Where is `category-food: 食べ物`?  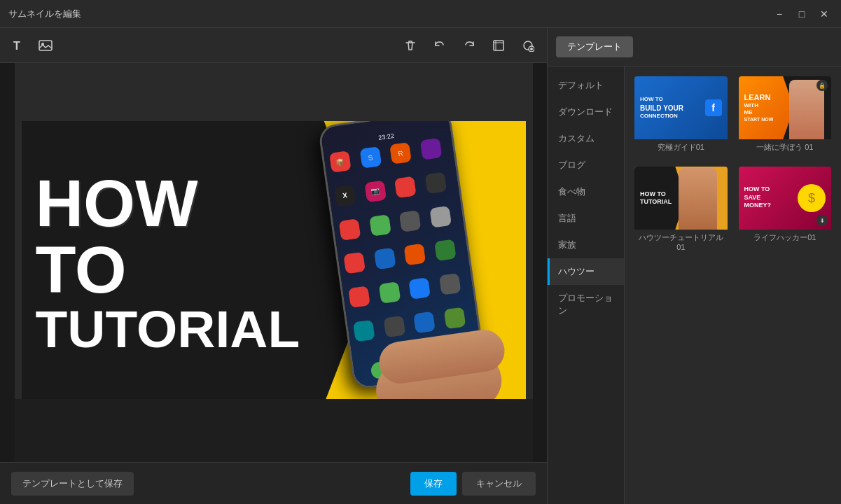
category-food: 食べ物 is located at coordinates (585, 192).